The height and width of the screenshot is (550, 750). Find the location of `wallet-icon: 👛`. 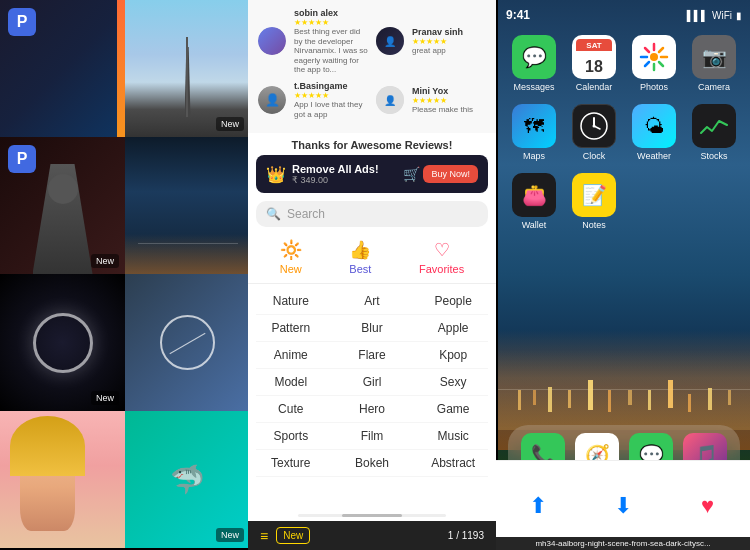

wallet-icon: 👛 is located at coordinates (534, 195).